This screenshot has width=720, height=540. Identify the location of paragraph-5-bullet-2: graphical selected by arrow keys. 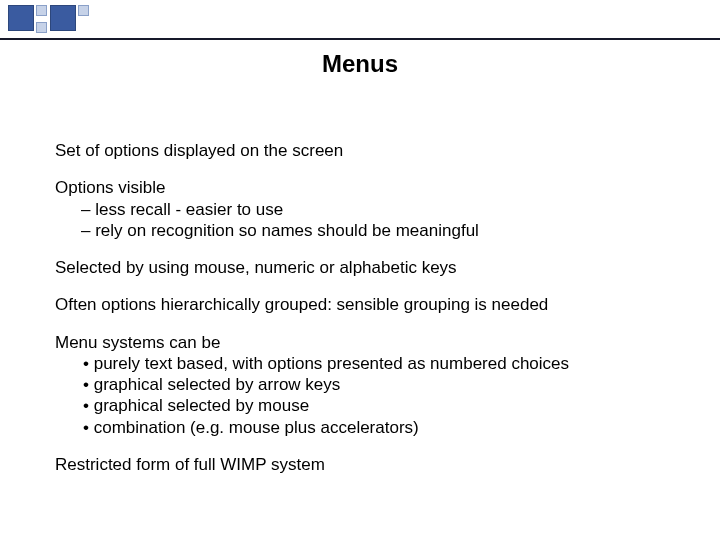
(368, 384).